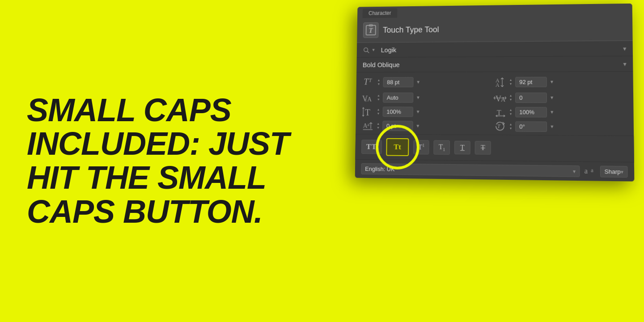 The height and width of the screenshot is (322, 644). What do you see at coordinates (500, 82) in the screenshot?
I see `leading-icon: A A` at bounding box center [500, 82].